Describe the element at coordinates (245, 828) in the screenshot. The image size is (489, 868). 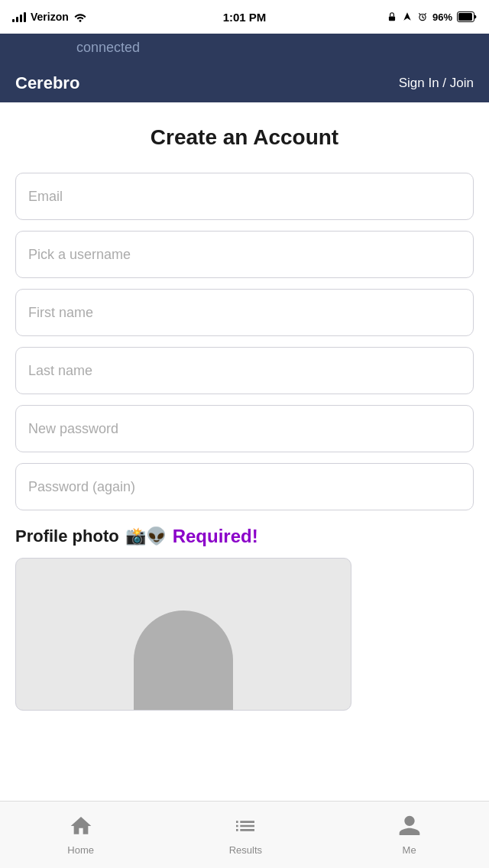
I see `results-icon` at that location.